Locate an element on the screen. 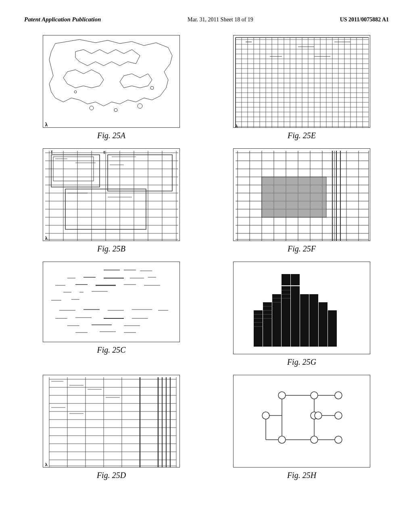 The image size is (413, 532). figure-25d-container: λ Fig. 25D is located at coordinates (111, 427).